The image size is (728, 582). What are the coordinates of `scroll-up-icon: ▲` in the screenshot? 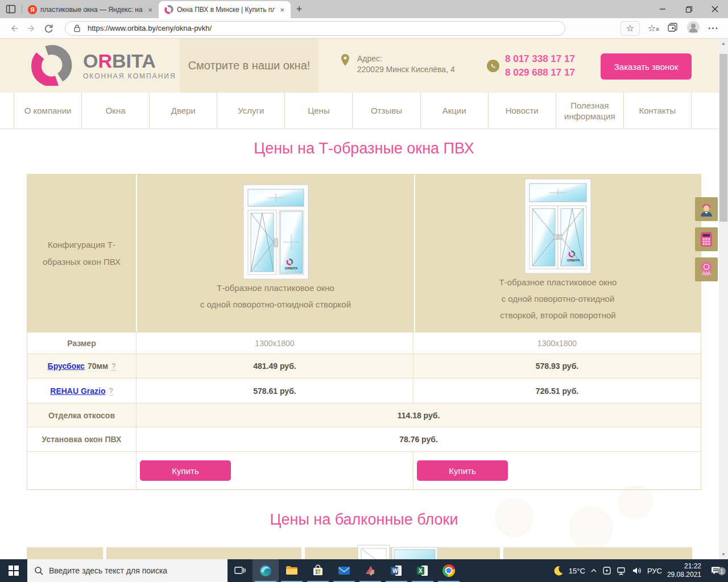 It's located at (723, 43).